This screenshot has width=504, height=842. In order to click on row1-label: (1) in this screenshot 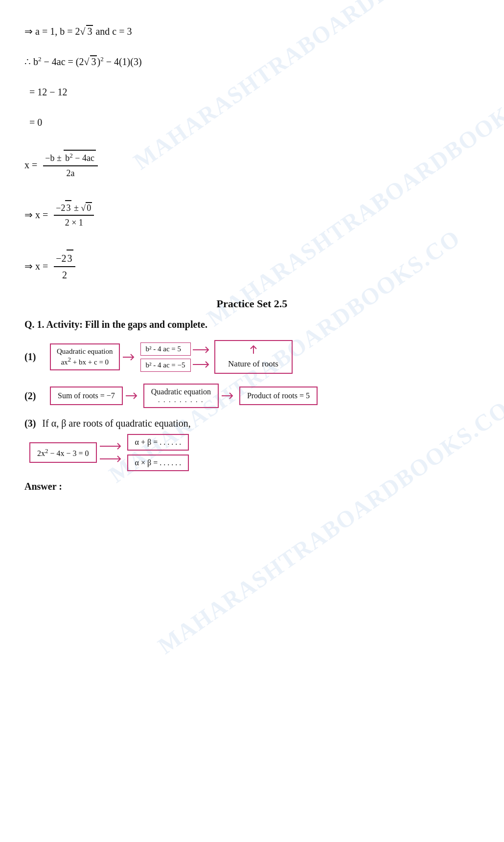, I will do `click(33, 357)`.